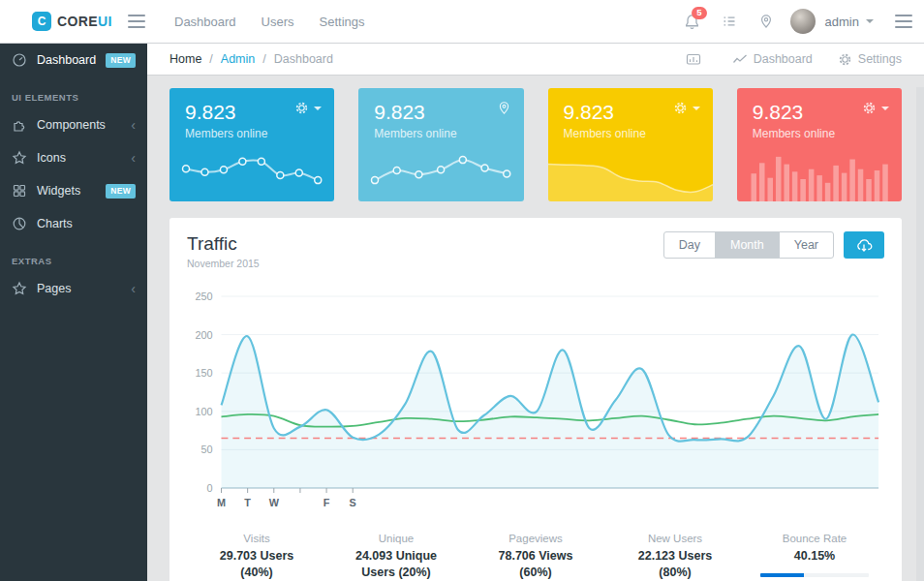  I want to click on stat-card-danger: 9.823 Members online, so click(819, 145).